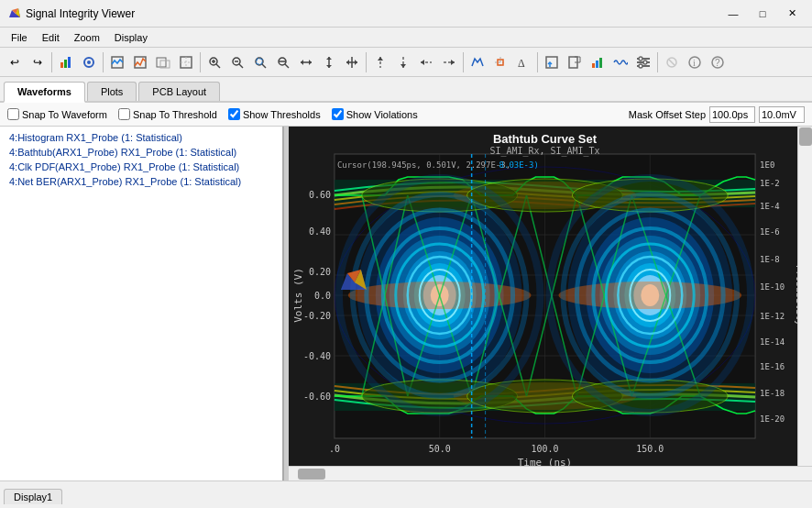 Image resolution: width=812 pixels, height=508 pixels. I want to click on toolbar-redo: ↪, so click(38, 62).